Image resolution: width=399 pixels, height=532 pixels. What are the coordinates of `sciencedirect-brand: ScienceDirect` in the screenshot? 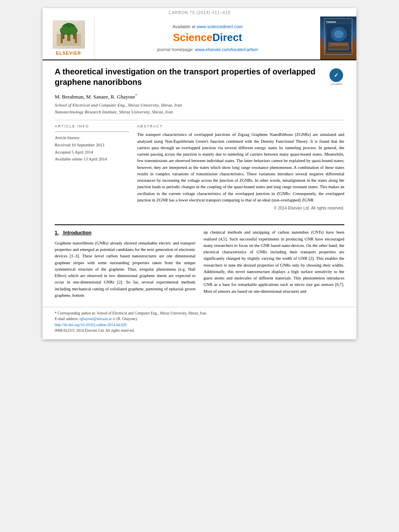 It's located at (208, 38).